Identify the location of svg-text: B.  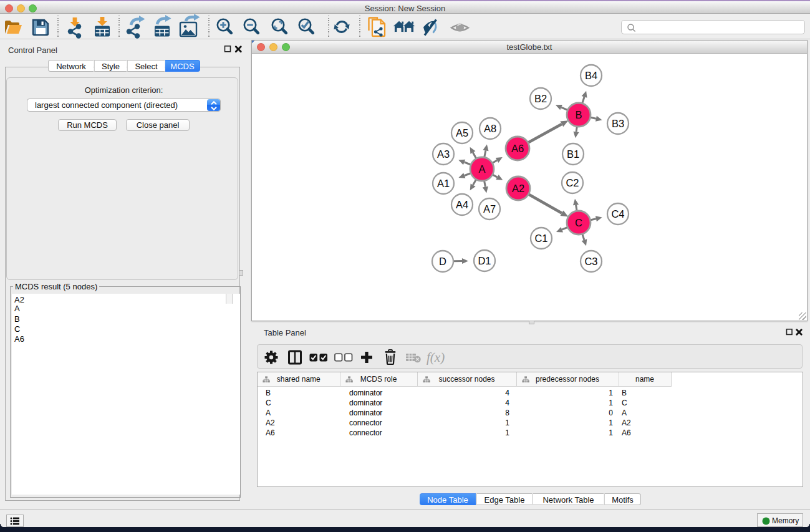
(579, 115).